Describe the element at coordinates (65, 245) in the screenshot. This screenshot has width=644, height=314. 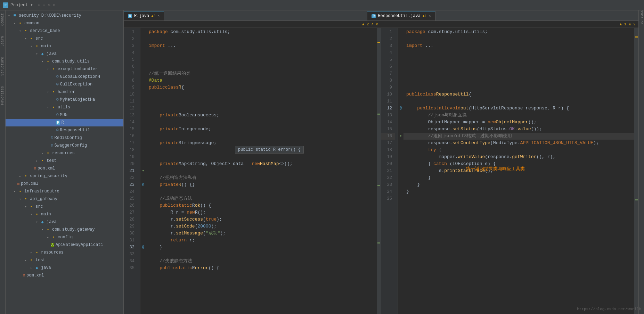
I see `tree-apigatewayapp: A ApiGatewayApplicati` at that location.